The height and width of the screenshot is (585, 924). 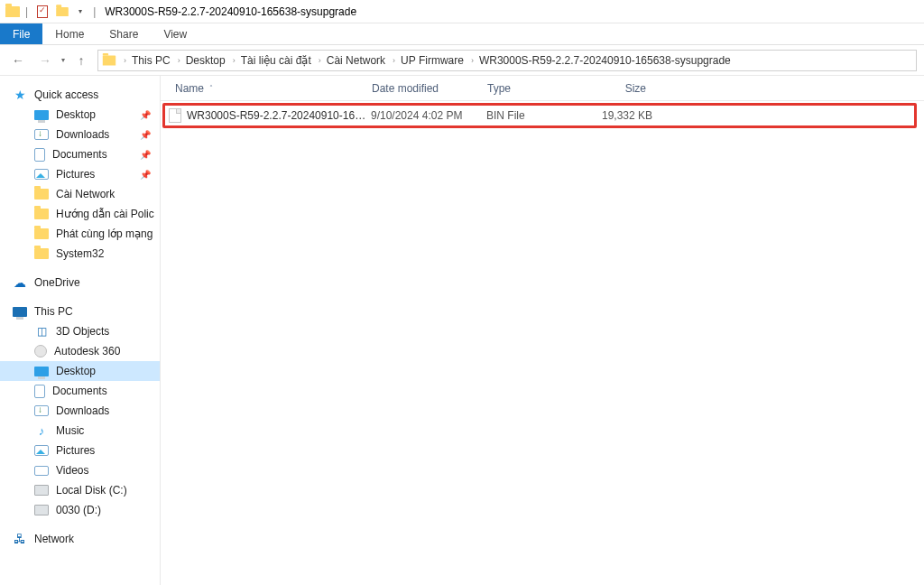 I want to click on sidebar-item: Documents📌, so click(x=79, y=154).